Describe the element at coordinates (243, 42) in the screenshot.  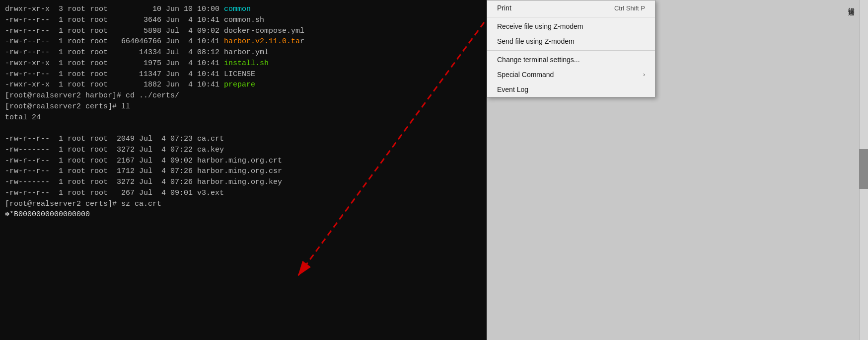
I see `terminal-line: -rw-r--r-- 1 root root 664046766 Jun 4 1…` at that location.